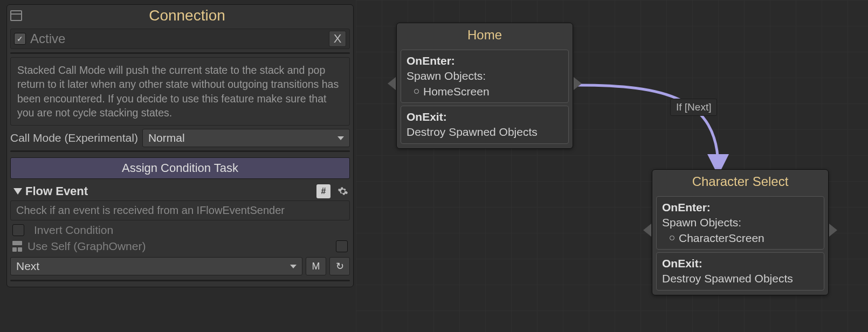 This screenshot has width=868, height=332. Describe the element at coordinates (156, 266) in the screenshot. I see `event-value-dropdown: Next` at that location.